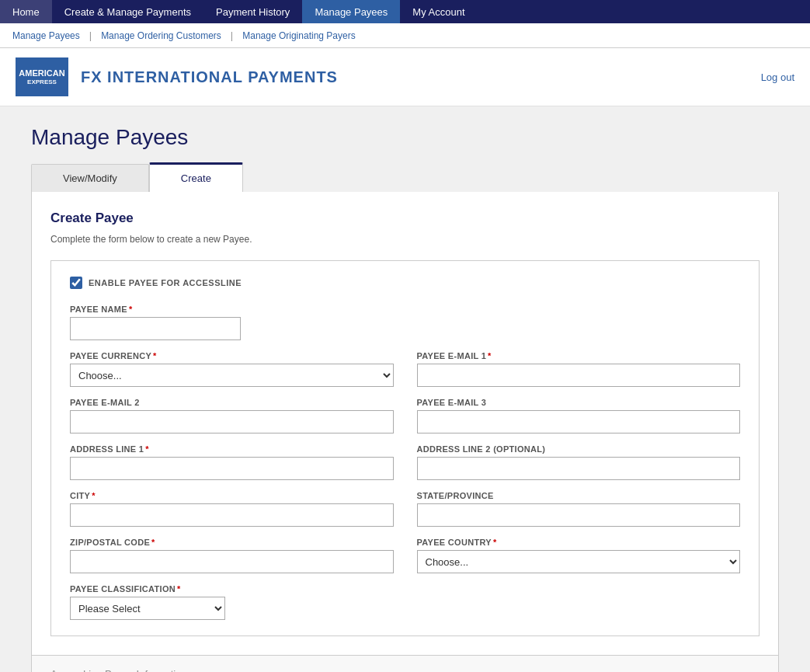 This screenshot has width=810, height=672. I want to click on payee-email3-group: PAYEE E-MAIL 3, so click(579, 416).